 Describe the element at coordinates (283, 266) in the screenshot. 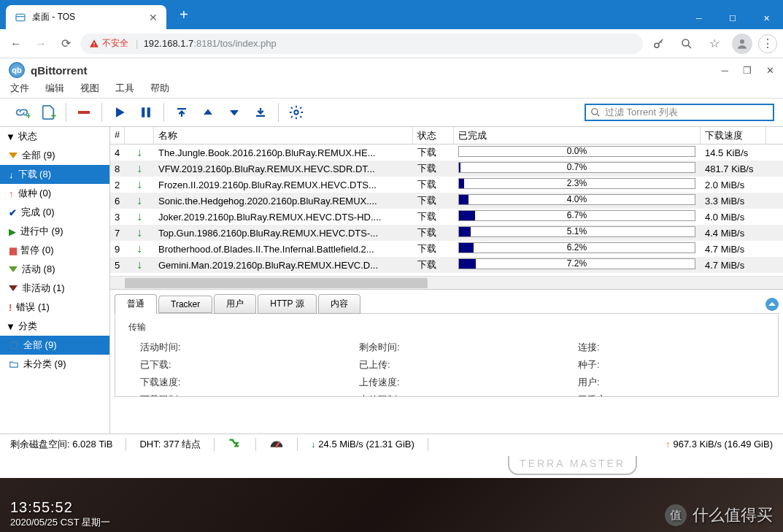

I see `torrent-name: Gemini.Man.2019.2160p.BluRay.REMUX.HEVC.…` at that location.